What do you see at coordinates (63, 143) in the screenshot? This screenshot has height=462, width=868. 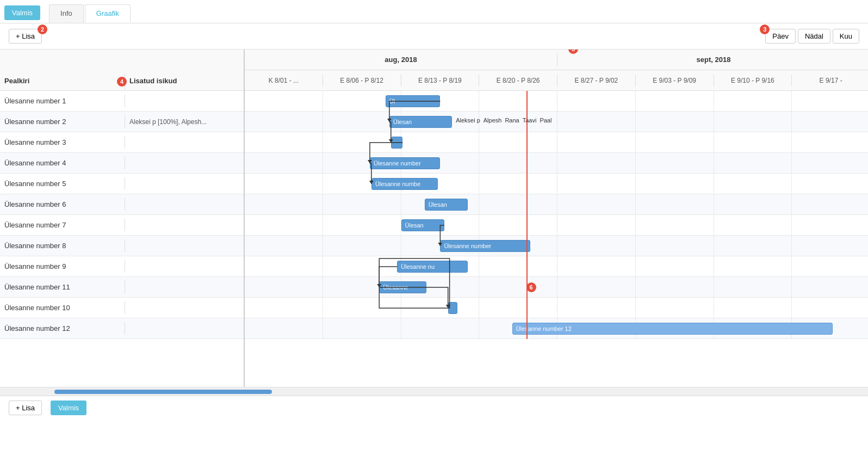 I see `task-name: Ülesanne number 3` at bounding box center [63, 143].